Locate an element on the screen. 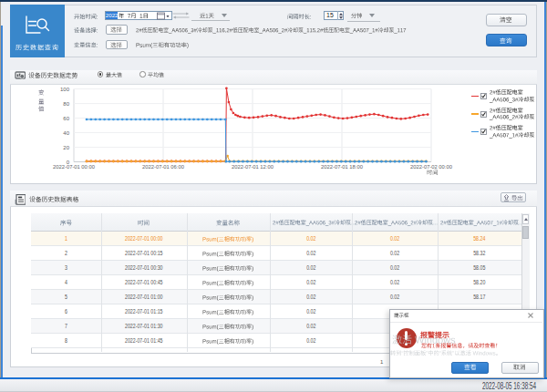 This screenshot has width=547, height=392. svg-text: 40 is located at coordinates (66, 133).